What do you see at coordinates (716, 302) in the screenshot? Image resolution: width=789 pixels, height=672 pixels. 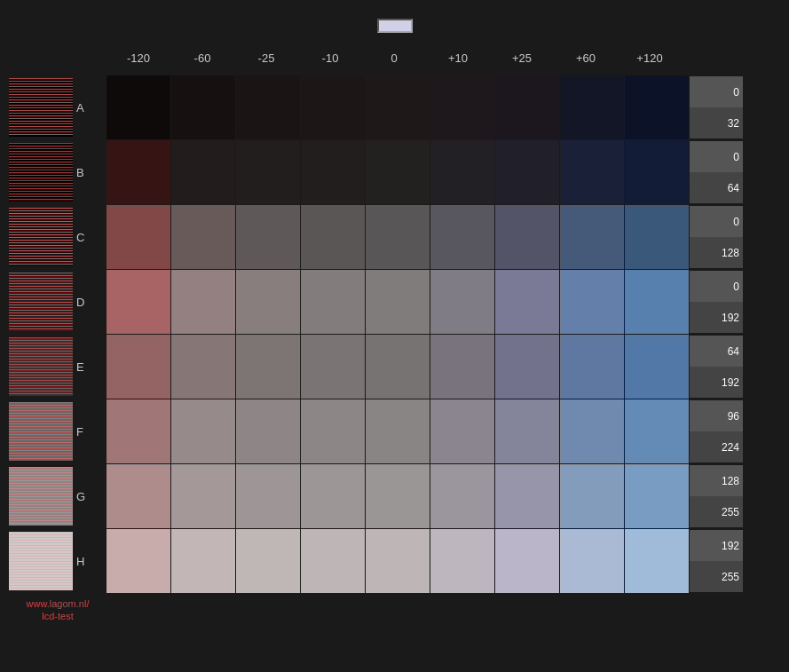 I see `value-col: 0192` at bounding box center [716, 302].